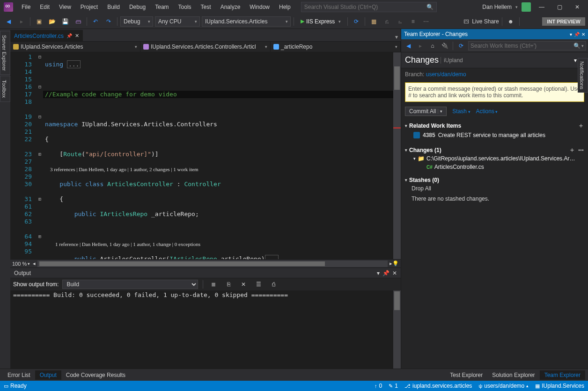 This screenshot has width=588, height=391. What do you see at coordinates (387, 22) in the screenshot?
I see `tb-icon-2: ⎌` at bounding box center [387, 22].